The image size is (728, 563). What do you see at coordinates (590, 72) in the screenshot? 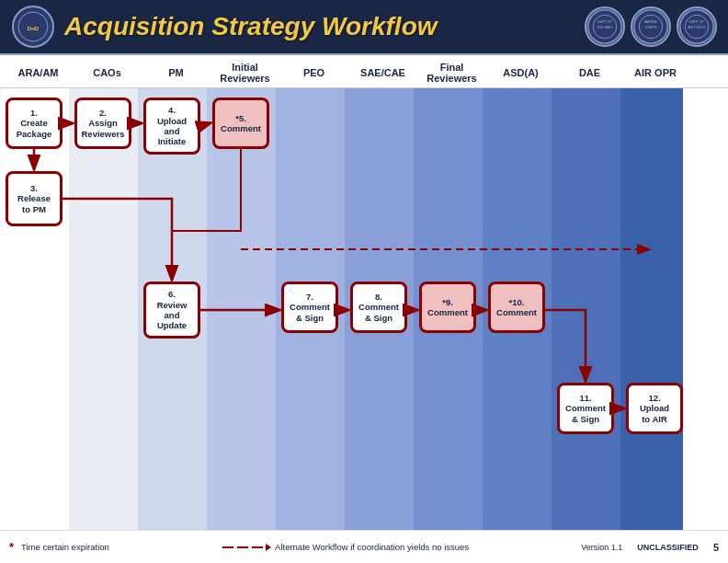
I see `col-header-dae: DAE` at bounding box center [590, 72].